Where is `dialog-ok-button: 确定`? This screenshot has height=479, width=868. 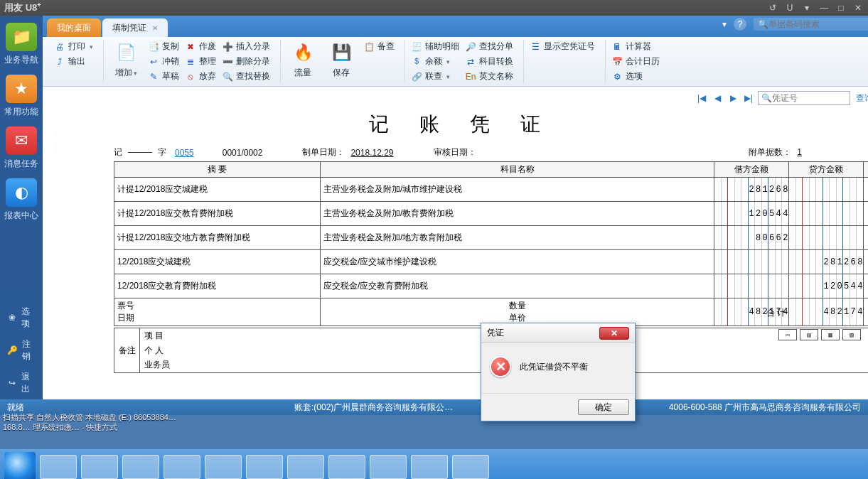
dialog-ok-button: 确定 is located at coordinates (604, 407).